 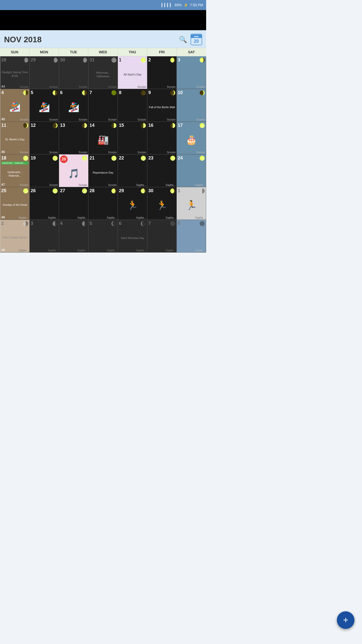 I want to click on moon-phase-icon: 🌔, so click(x=84, y=60).